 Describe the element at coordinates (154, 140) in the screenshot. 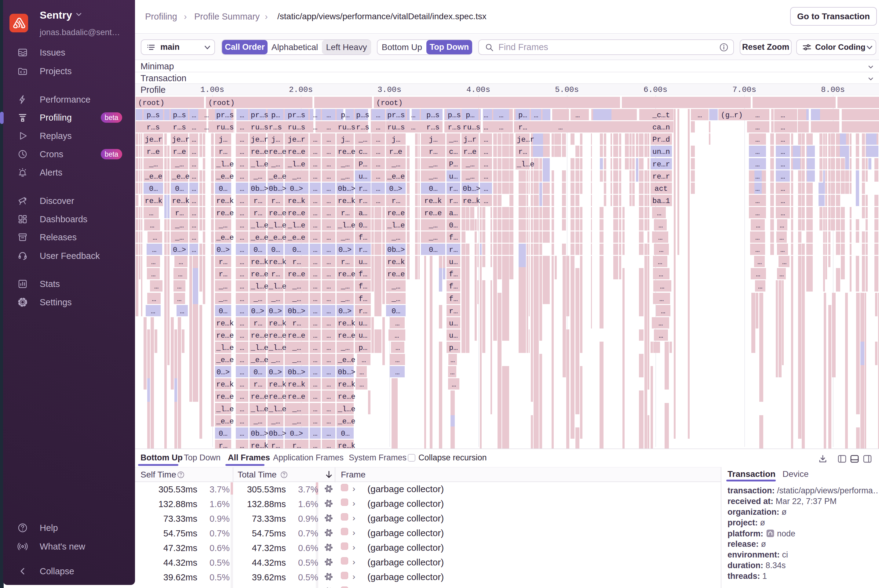

I see `svg-text: je…r` at that location.